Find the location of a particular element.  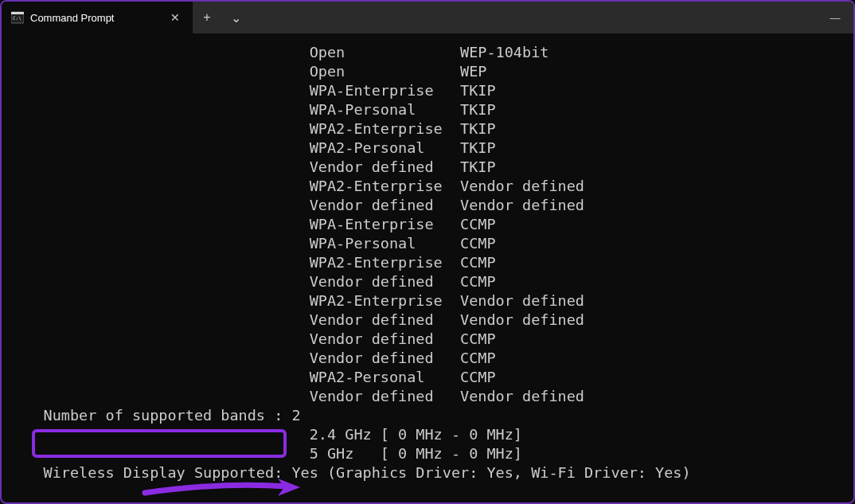

titlebar-drag-region is located at coordinates (533, 18).